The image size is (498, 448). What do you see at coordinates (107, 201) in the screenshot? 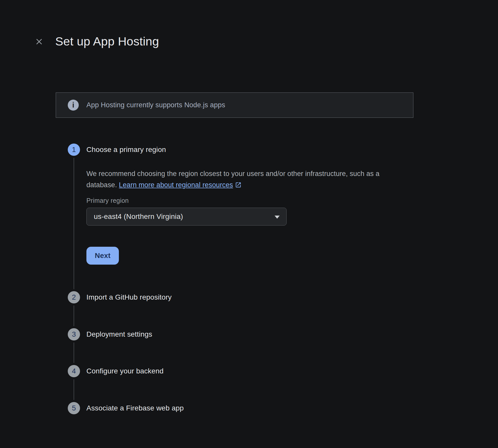
I see `primary-region-label: Primary region` at bounding box center [107, 201].